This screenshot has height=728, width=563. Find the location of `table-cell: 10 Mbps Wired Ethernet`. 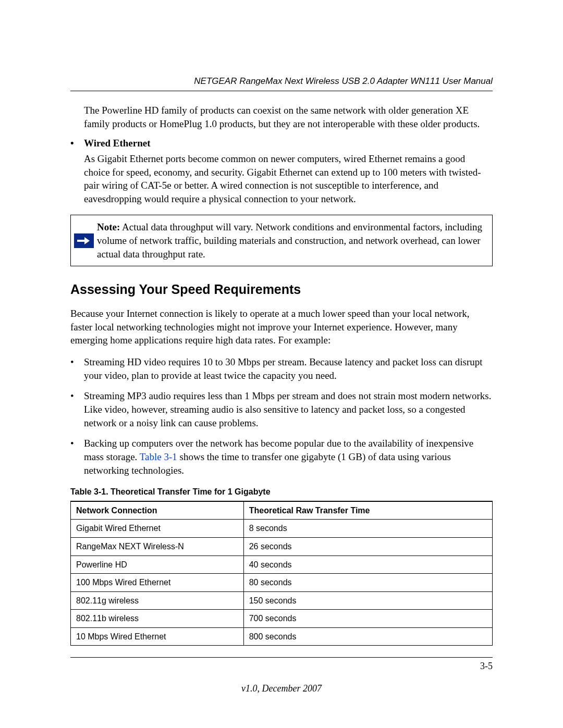

table-cell: 10 Mbps Wired Ethernet is located at coordinates (157, 637).